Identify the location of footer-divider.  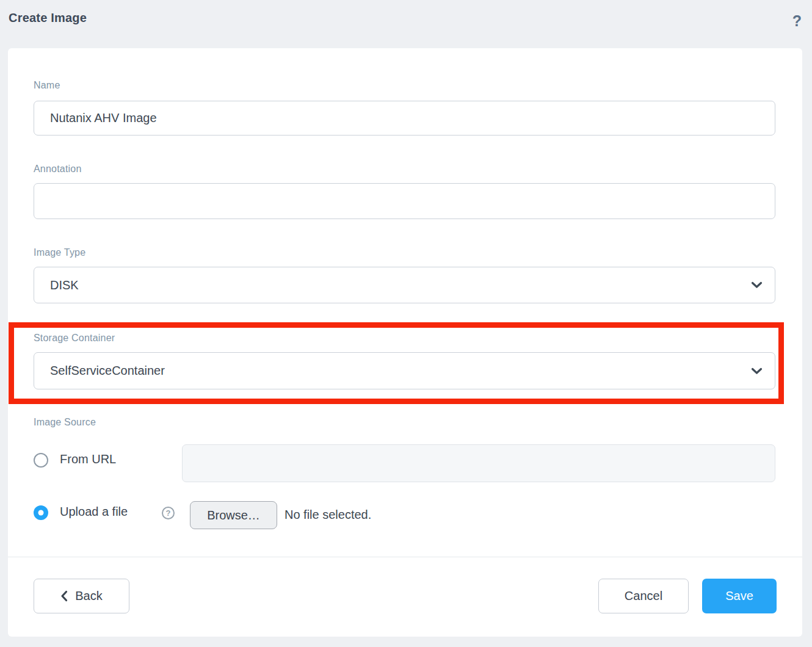
(405, 557).